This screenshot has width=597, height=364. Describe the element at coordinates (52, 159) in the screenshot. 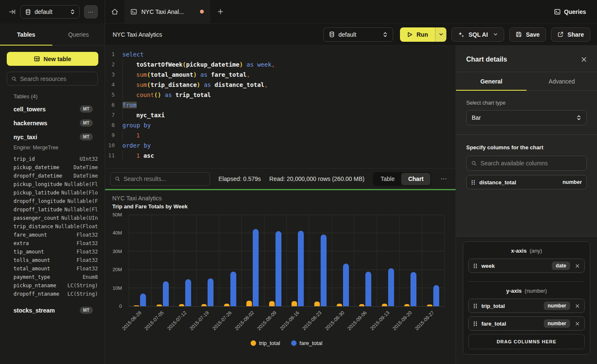

I see `column-row: trip_idUInt32` at that location.